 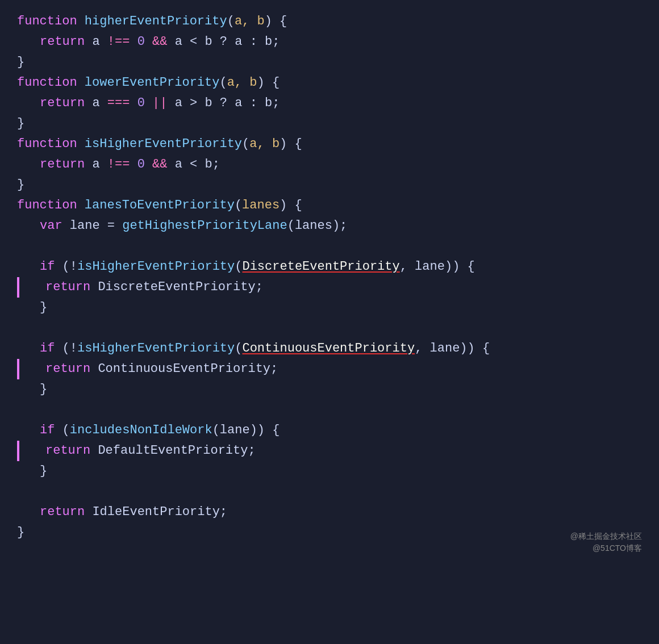 I want to click on watermark: @稀土掘金技术社区 @51CTO博客, so click(x=606, y=542).